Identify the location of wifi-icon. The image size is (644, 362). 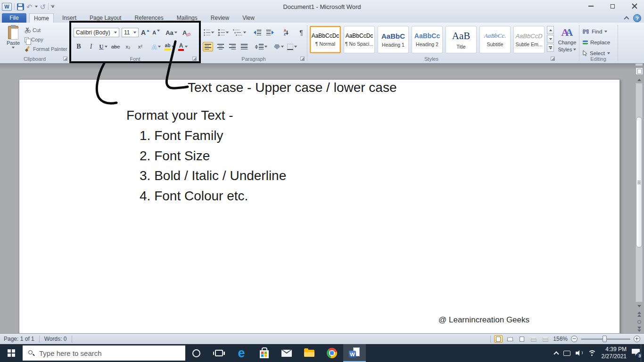
(592, 354).